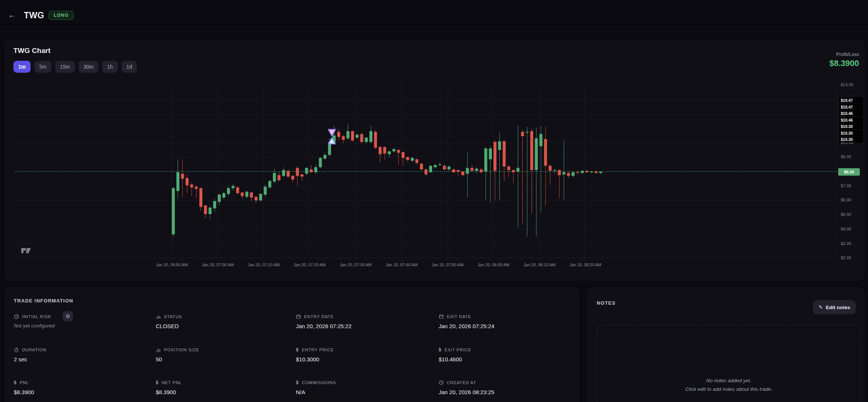 This screenshot has height=402, width=868. Describe the element at coordinates (44, 301) in the screenshot. I see `trade-information-header: TRADE INFORMATION` at that location.